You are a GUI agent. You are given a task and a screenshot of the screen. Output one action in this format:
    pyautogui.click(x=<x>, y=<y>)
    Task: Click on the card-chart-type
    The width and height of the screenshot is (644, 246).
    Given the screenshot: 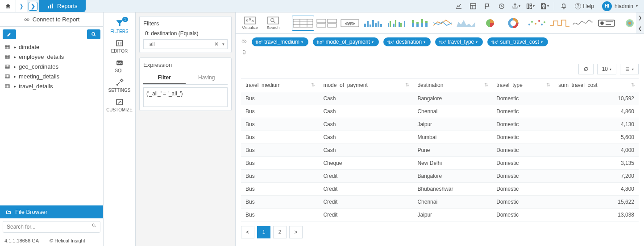 What is the action you would take?
    pyautogui.click(x=607, y=23)
    